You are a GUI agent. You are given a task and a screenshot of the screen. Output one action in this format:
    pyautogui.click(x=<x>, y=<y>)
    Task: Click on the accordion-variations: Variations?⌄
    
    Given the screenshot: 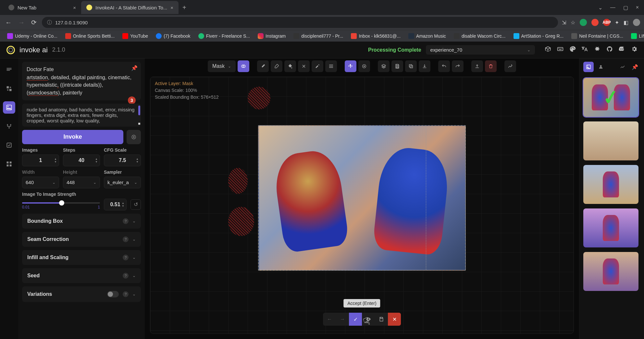 What is the action you would take?
    pyautogui.click(x=81, y=294)
    